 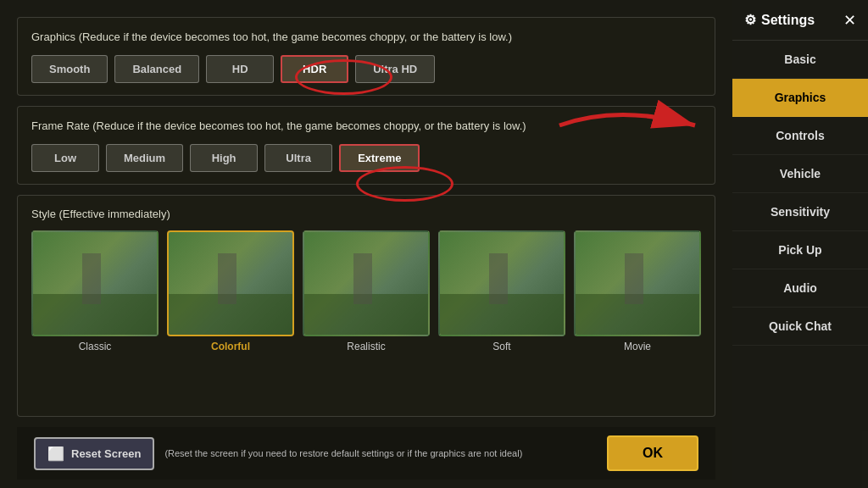 What do you see at coordinates (224, 158) in the screenshot?
I see `framerate-high-btn: High` at bounding box center [224, 158].